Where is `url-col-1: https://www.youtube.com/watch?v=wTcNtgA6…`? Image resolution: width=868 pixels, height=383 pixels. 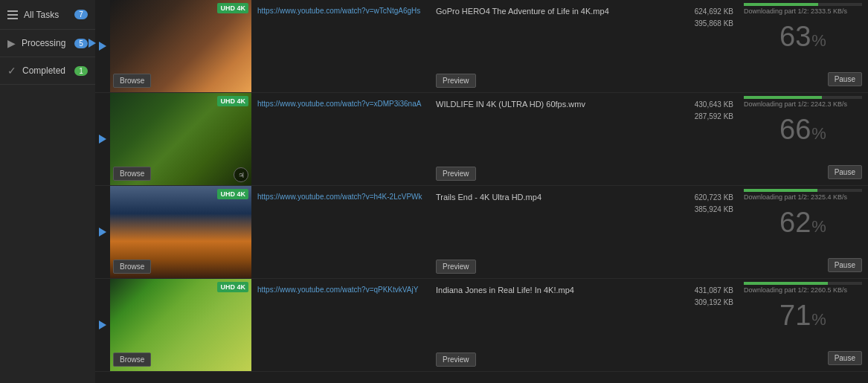 url-col-1: https://www.youtube.com/watch?v=wTcNtgA6… is located at coordinates (341, 46).